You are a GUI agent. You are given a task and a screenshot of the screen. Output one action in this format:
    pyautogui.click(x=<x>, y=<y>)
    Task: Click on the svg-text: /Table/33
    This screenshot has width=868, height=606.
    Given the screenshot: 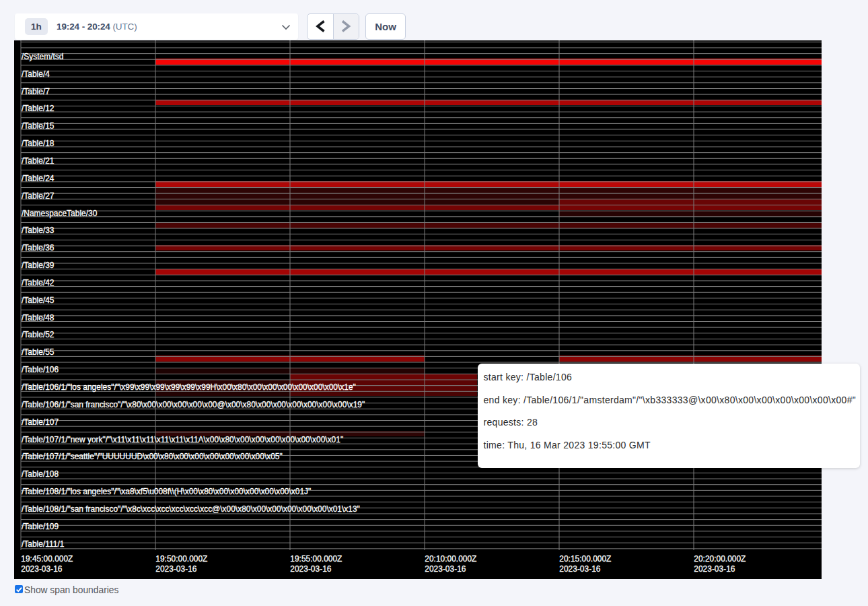 What is the action you would take?
    pyautogui.click(x=38, y=230)
    